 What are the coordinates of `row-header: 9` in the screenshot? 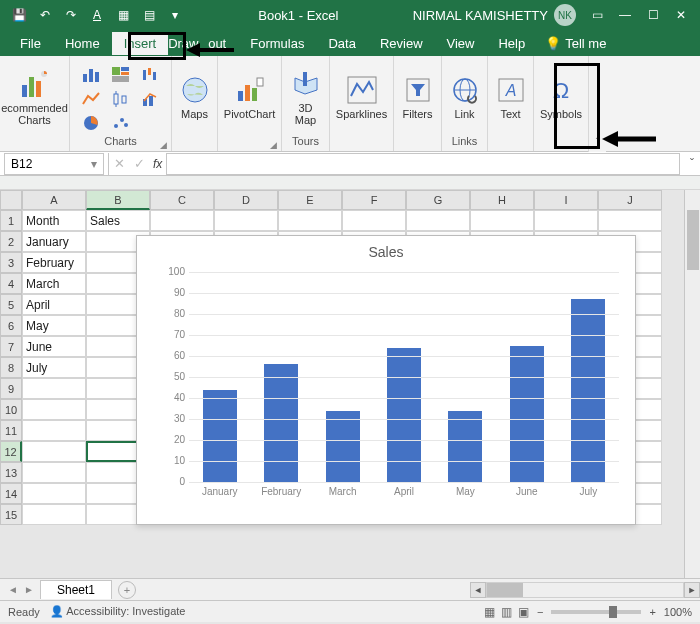 It's located at (11, 388).